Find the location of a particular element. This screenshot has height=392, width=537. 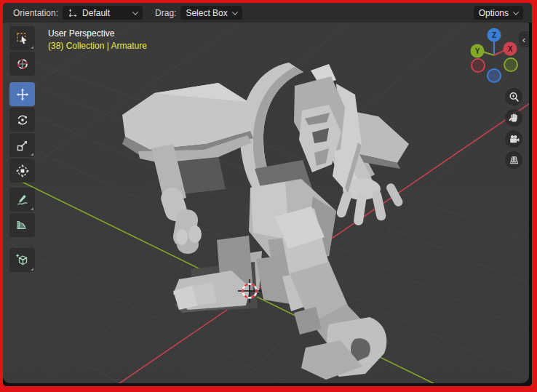

sidebar-collapse-tab: ‹ is located at coordinates (524, 39).